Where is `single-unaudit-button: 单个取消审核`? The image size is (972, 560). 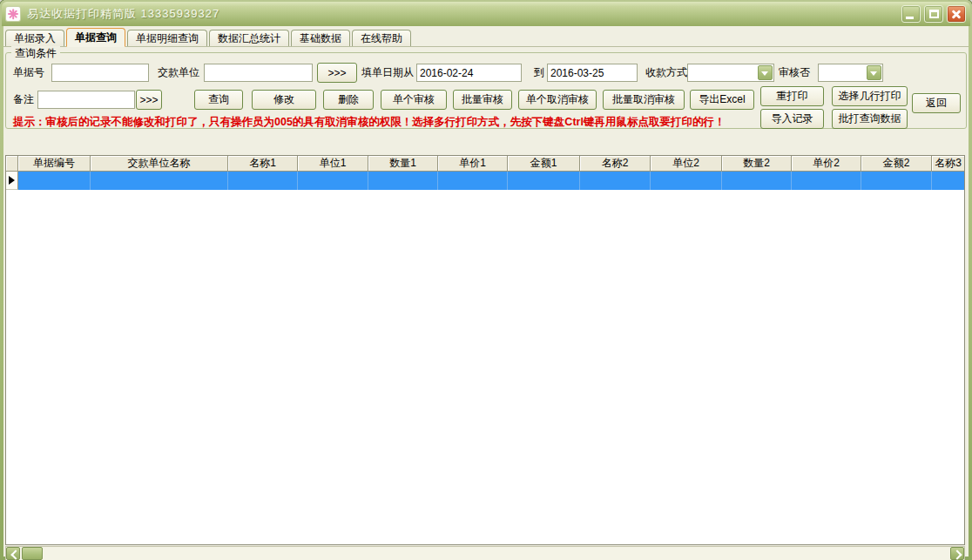
single-unaudit-button: 单个取消审核 is located at coordinates (557, 99).